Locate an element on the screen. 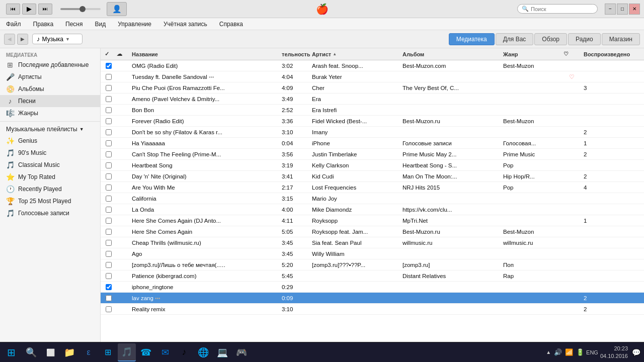  table-row: Tuesday ft. Danelle Sandoval ••• 4:04 Bu… is located at coordinates (372, 77).